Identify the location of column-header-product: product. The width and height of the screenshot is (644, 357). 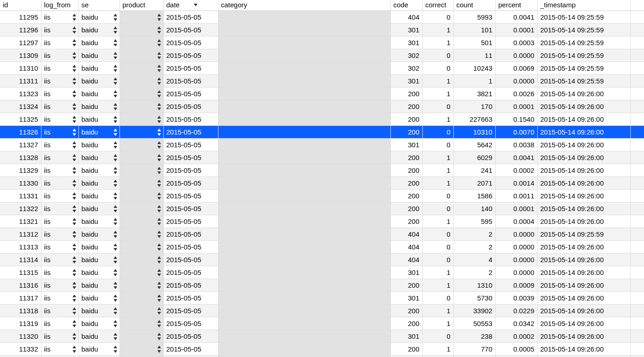
(141, 5).